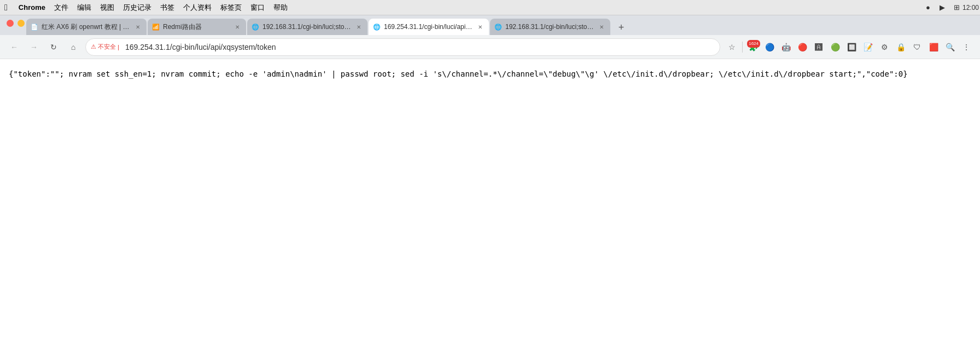 Image resolution: width=980 pixels, height=358 pixels. Describe the element at coordinates (54, 47) in the screenshot. I see `reload-button: ↻` at that location.